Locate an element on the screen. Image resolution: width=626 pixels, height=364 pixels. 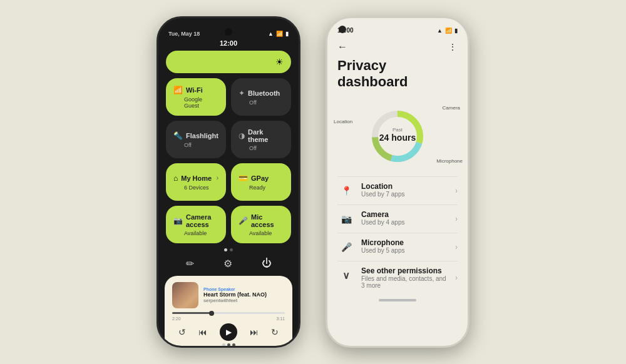
tile-mic: 🎤 Mic access Available is located at coordinates (261, 225).